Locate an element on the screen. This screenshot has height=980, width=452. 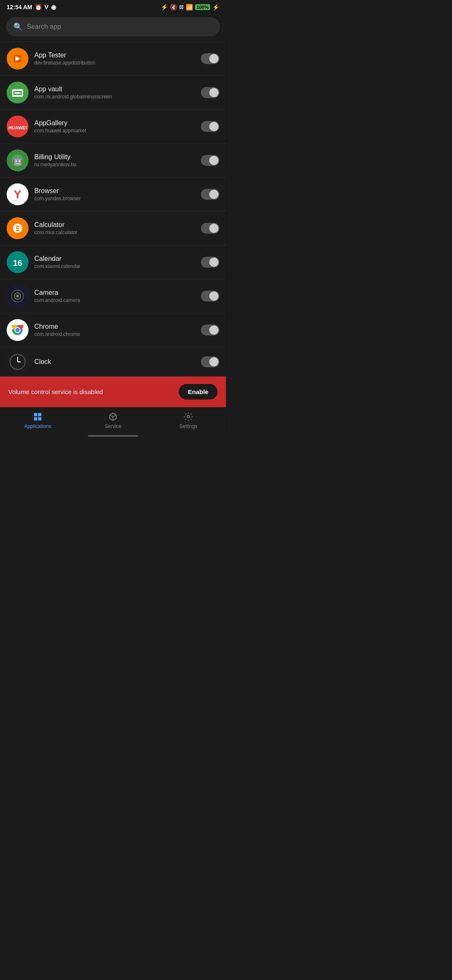
app-info: Billing Utility ru.medyannikov.bu is located at coordinates (118, 160).